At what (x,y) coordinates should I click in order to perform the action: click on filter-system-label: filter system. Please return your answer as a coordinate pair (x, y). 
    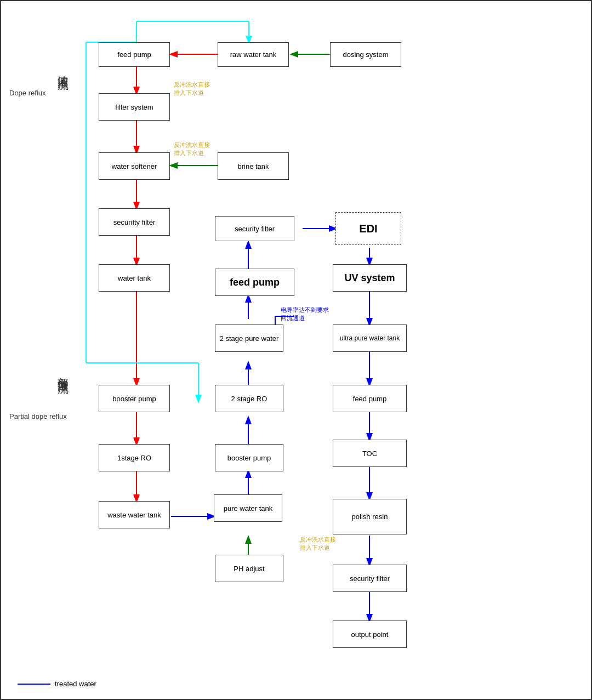
    Looking at the image, I should click on (134, 107).